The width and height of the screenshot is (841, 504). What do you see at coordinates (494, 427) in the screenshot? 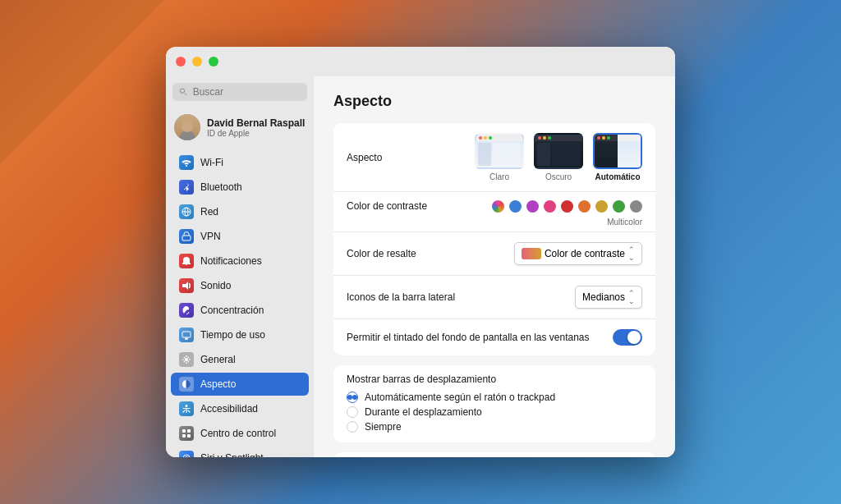
I see `barras-siempre-option: Siempre` at bounding box center [494, 427].